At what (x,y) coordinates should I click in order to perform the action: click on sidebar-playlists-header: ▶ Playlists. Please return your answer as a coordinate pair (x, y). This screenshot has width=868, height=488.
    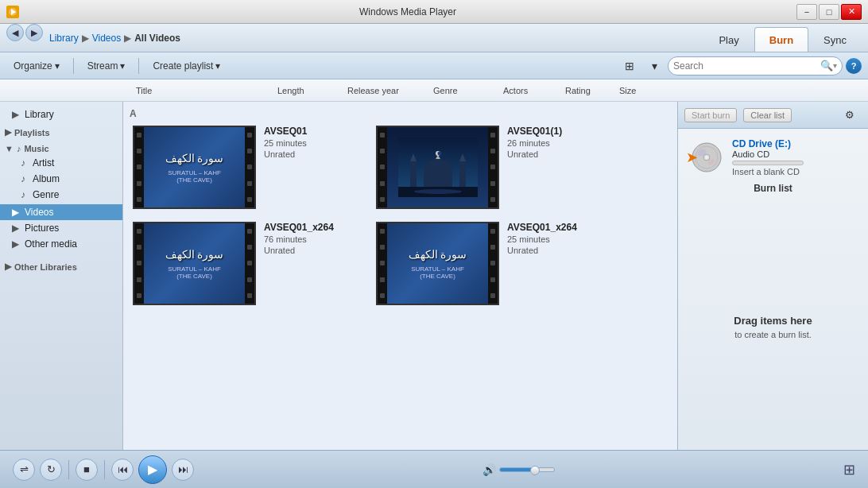
    Looking at the image, I should click on (61, 132).